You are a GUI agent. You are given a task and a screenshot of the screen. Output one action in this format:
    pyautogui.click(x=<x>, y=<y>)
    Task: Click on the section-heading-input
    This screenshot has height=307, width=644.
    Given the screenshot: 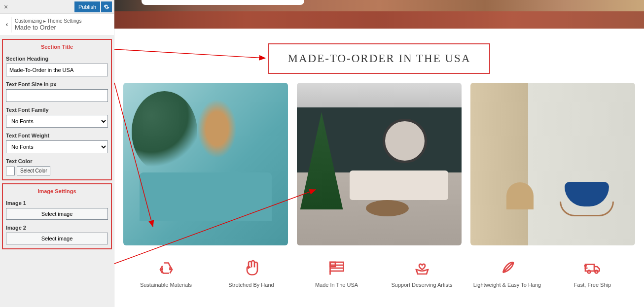 What is the action you would take?
    pyautogui.click(x=57, y=70)
    